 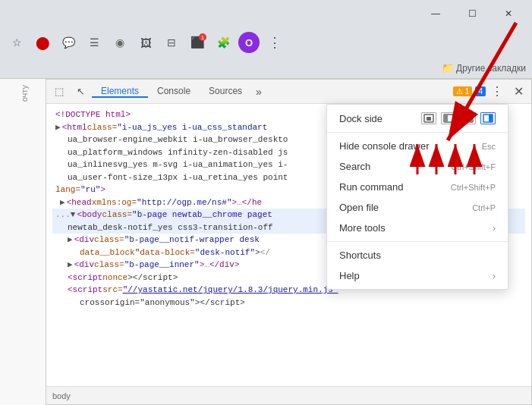 I want to click on expand-body: ▼, so click(x=73, y=215).